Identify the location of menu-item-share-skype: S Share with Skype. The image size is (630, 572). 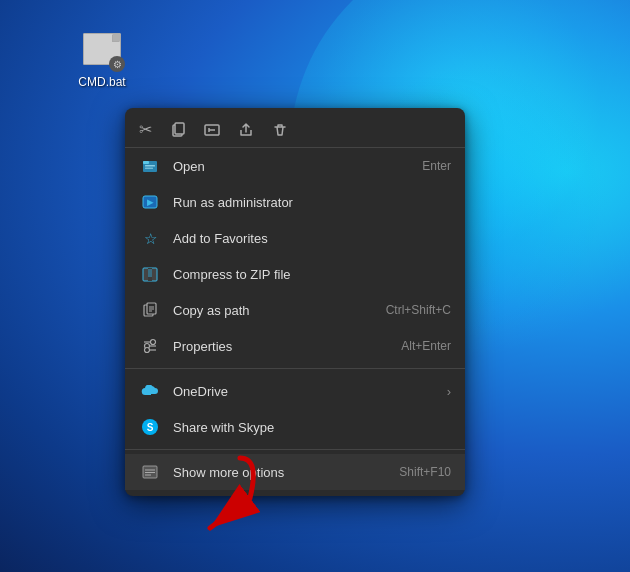
(295, 427).